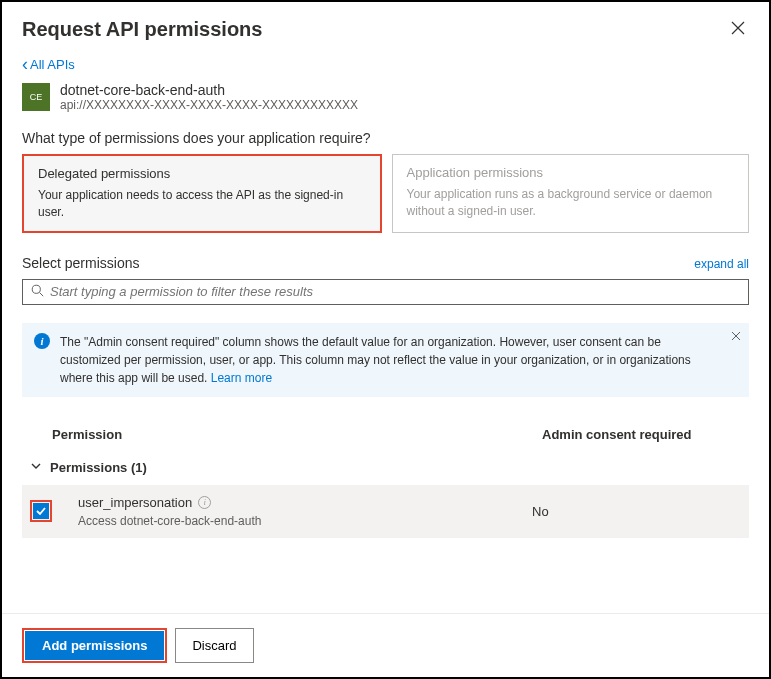  Describe the element at coordinates (386, 292) in the screenshot. I see `permission-search` at that location.